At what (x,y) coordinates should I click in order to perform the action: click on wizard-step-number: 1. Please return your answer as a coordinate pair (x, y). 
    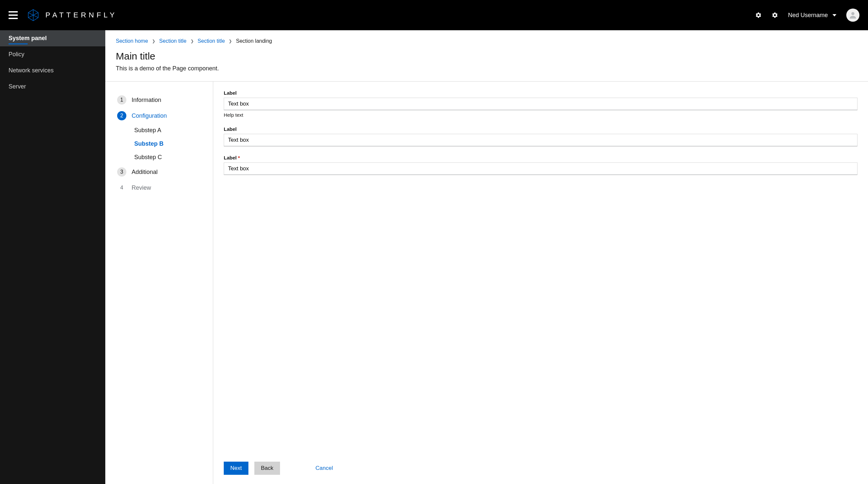
    Looking at the image, I should click on (122, 100).